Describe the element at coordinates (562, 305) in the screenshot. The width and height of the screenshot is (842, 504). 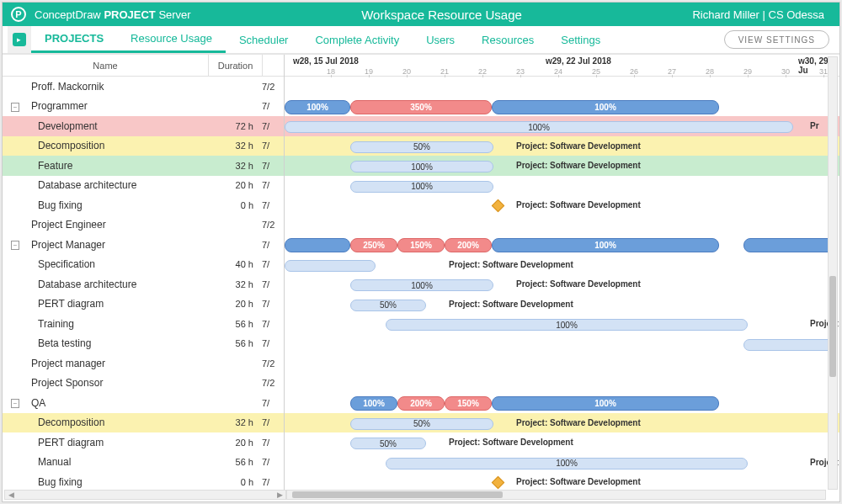
I see `timeline-row: 50%Project: Software Development` at that location.